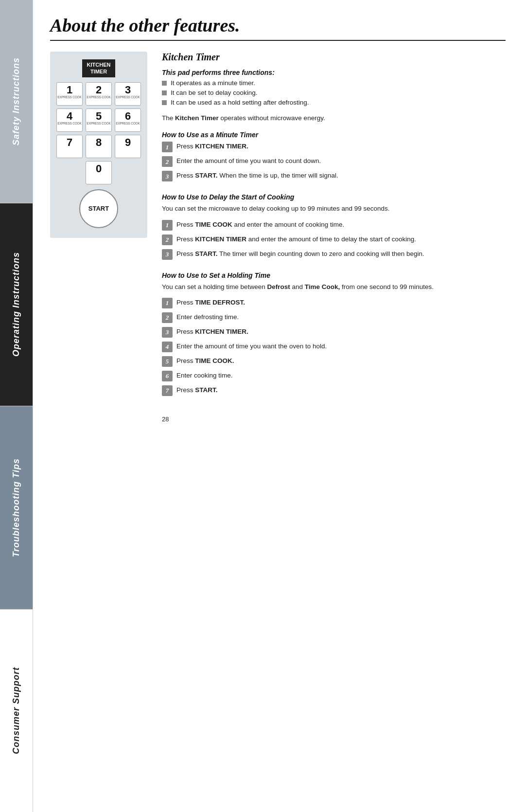  I want to click on delay-step-3: 3 Press START. The timer will begin coun…, so click(333, 254).